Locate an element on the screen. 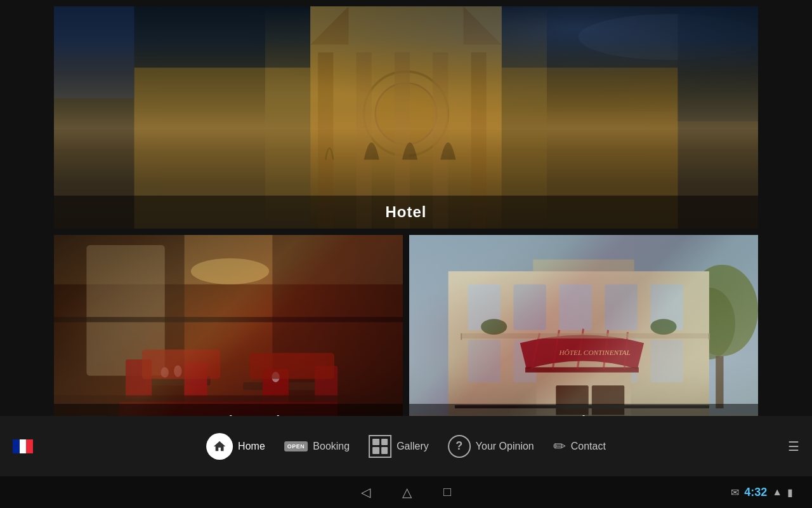 The image size is (812, 508). nav-left is located at coordinates (23, 446).